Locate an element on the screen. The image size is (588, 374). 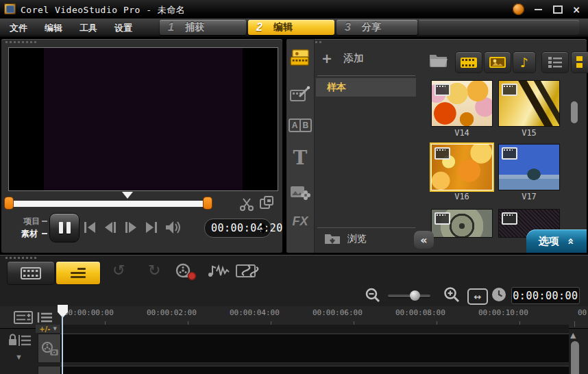
trim-handle-end is located at coordinates (208, 203).